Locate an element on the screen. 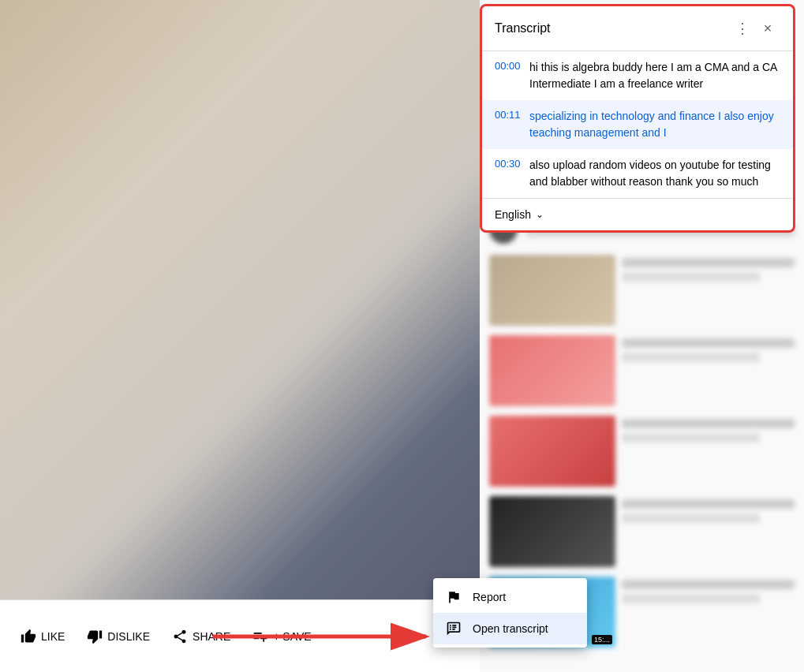 The width and height of the screenshot is (804, 672). transcript-text-2: also upload random videos on youtube for… is located at coordinates (655, 174).